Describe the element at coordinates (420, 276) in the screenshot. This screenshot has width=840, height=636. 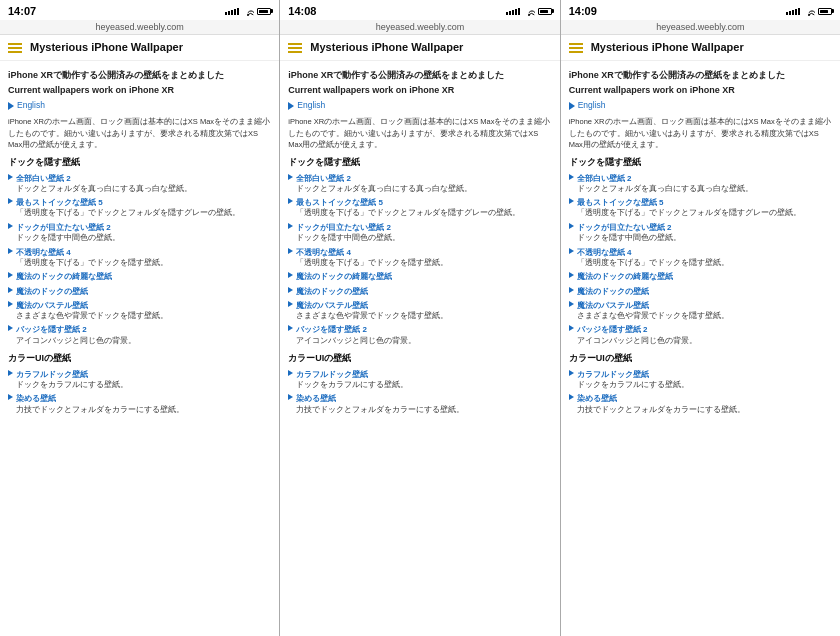
I see `wallpaper-item: 魔法のドックの綺麗な壁紙` at that location.